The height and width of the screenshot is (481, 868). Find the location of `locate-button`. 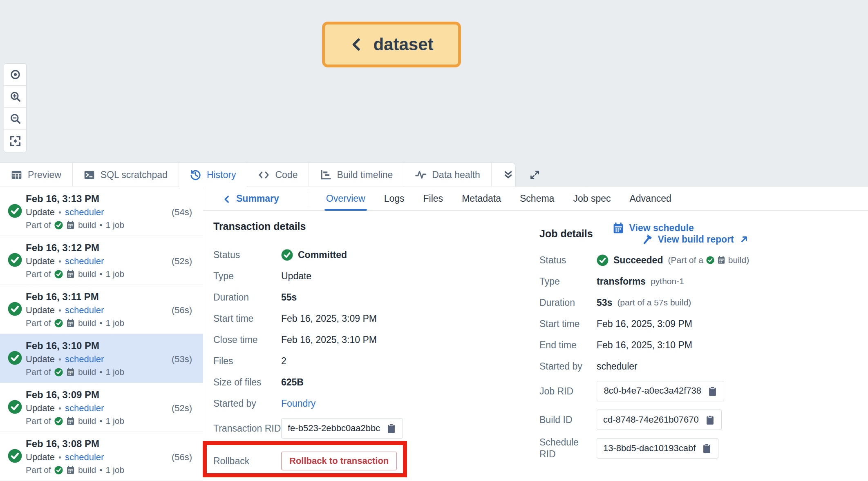

locate-button is located at coordinates (15, 75).